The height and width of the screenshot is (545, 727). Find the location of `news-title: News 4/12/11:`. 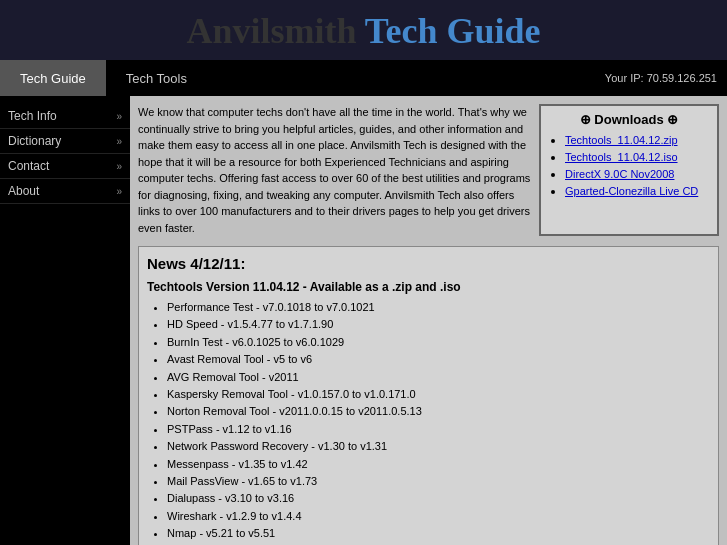

news-title: News 4/12/11: is located at coordinates (428, 264).